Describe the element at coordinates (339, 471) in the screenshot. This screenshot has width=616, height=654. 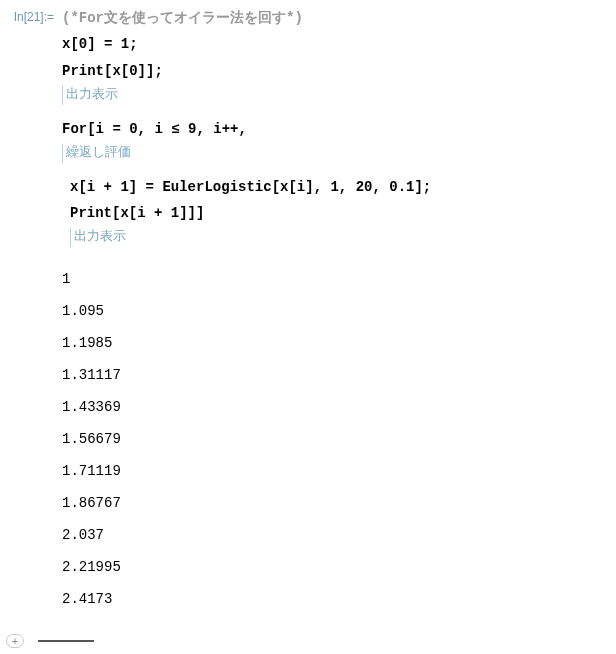
I see `output-line: 1.71119` at that location.